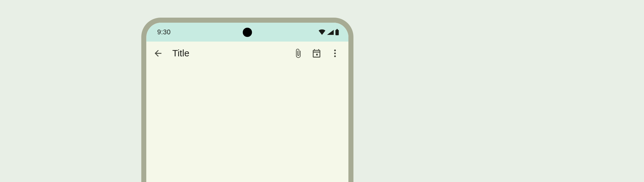 The height and width of the screenshot is (182, 644). I want to click on more-vert-icon, so click(335, 53).